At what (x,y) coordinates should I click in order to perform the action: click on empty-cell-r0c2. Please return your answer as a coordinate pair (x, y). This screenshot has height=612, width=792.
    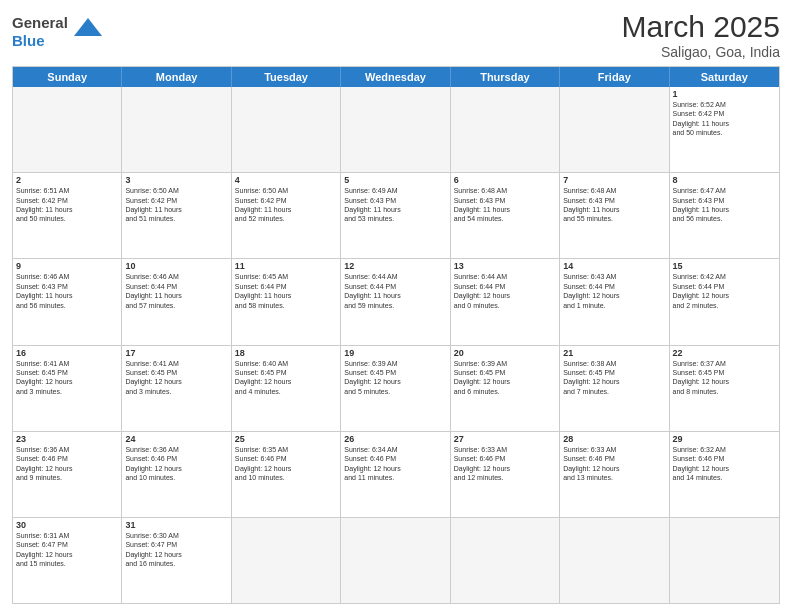
    Looking at the image, I should click on (286, 130).